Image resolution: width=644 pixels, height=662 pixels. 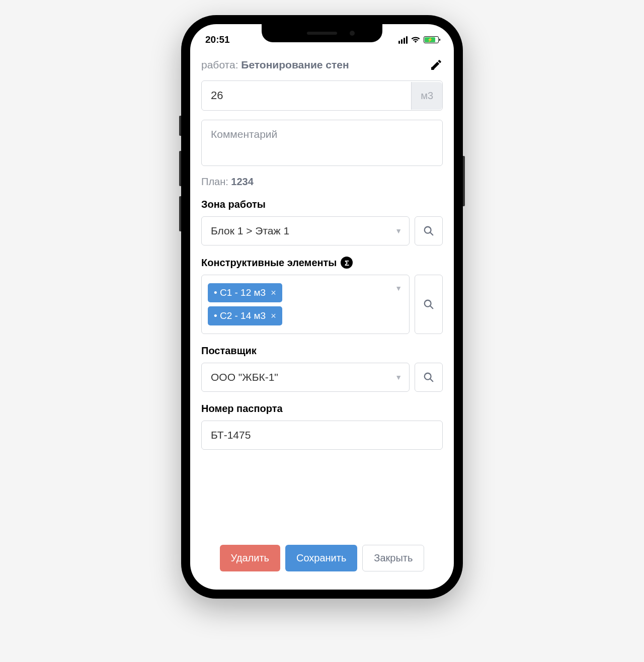 I want to click on elements-multiselect: ▼ • С1 - 12 м3 × • С2 - 14 м3 ×, so click(x=305, y=304).